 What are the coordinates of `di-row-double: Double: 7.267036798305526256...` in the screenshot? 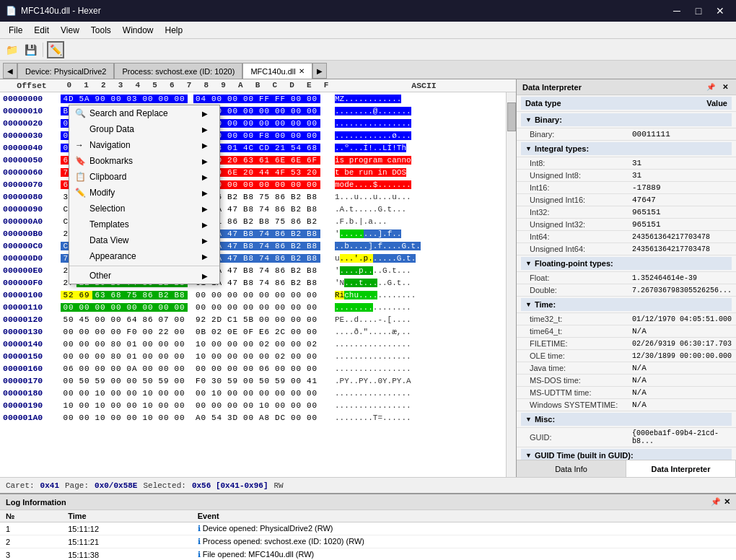 It's located at (626, 290).